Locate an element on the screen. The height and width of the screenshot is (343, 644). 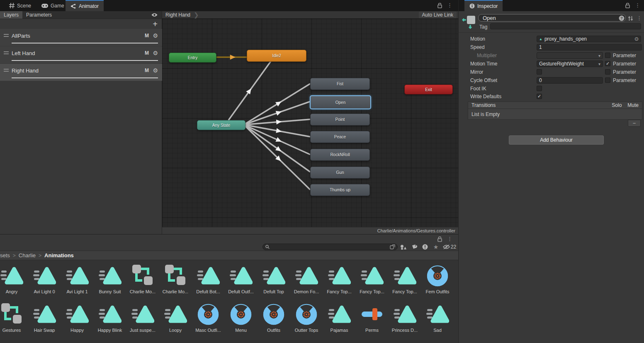
node-peace: Peace is located at coordinates (340, 137).